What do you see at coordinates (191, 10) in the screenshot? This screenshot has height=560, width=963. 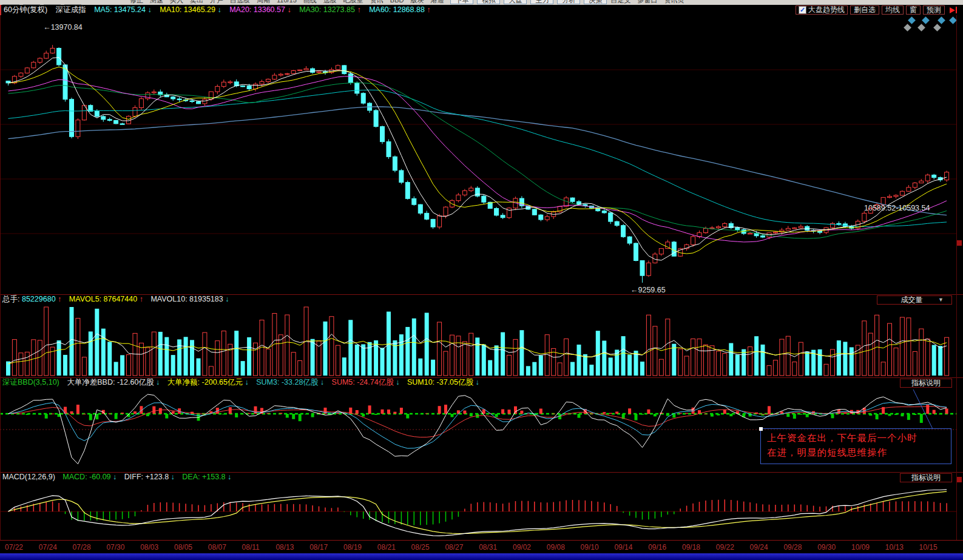 I see `ma10-value: MA10: 13465.29 ↓` at bounding box center [191, 10].